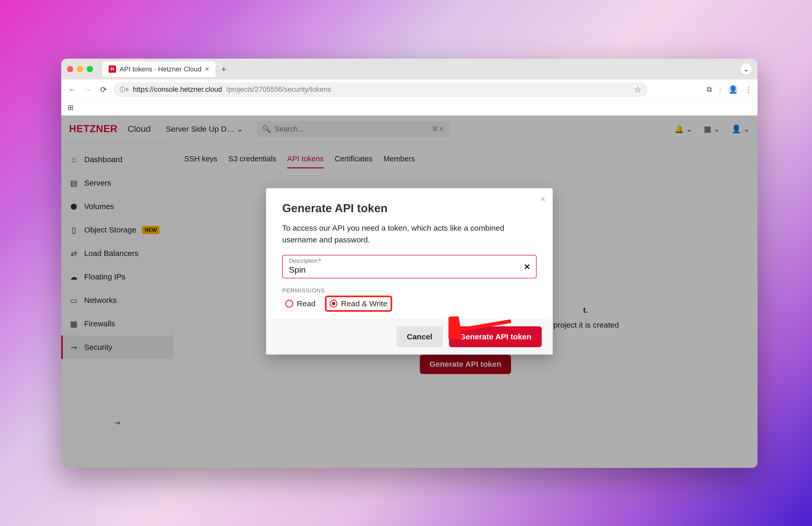 This screenshot has width=812, height=526. I want to click on bucket-icon: ▯, so click(74, 230).